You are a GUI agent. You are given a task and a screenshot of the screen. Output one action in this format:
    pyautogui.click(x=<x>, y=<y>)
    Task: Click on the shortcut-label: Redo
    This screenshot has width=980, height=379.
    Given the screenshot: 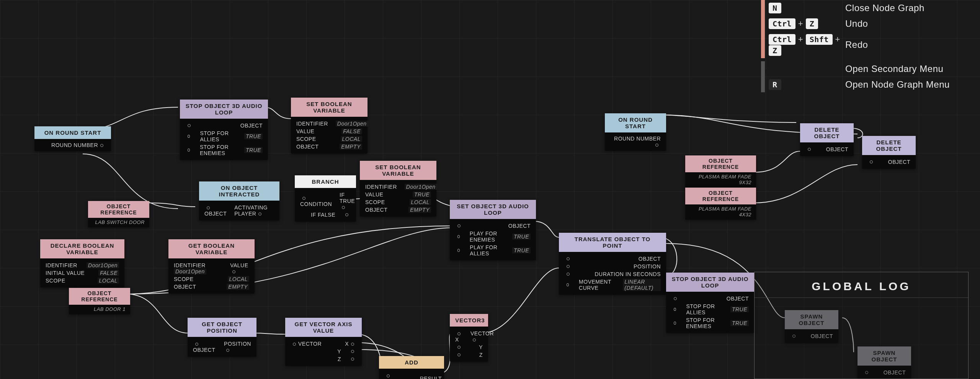 What is the action you would take?
    pyautogui.click(x=857, y=45)
    